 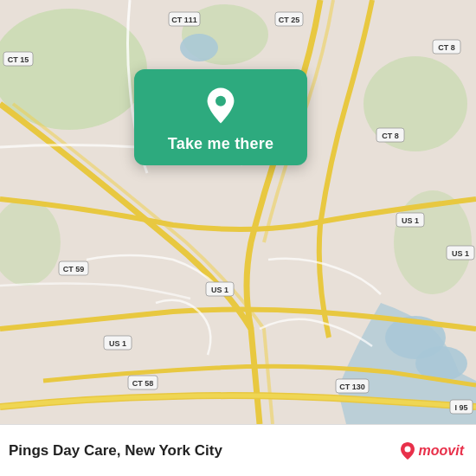 I want to click on moovit-logo-text: moovit, so click(x=441, y=451).